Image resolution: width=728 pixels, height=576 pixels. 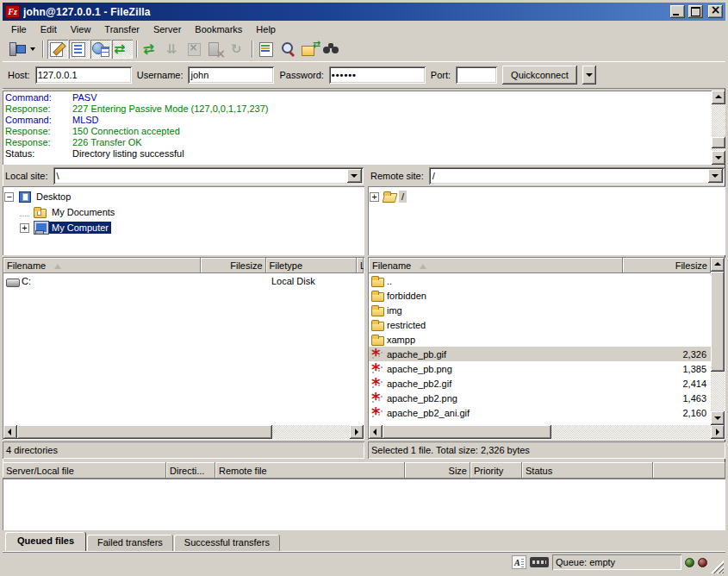 What do you see at coordinates (667, 369) in the screenshot?
I see `file-size: 1,385` at bounding box center [667, 369].